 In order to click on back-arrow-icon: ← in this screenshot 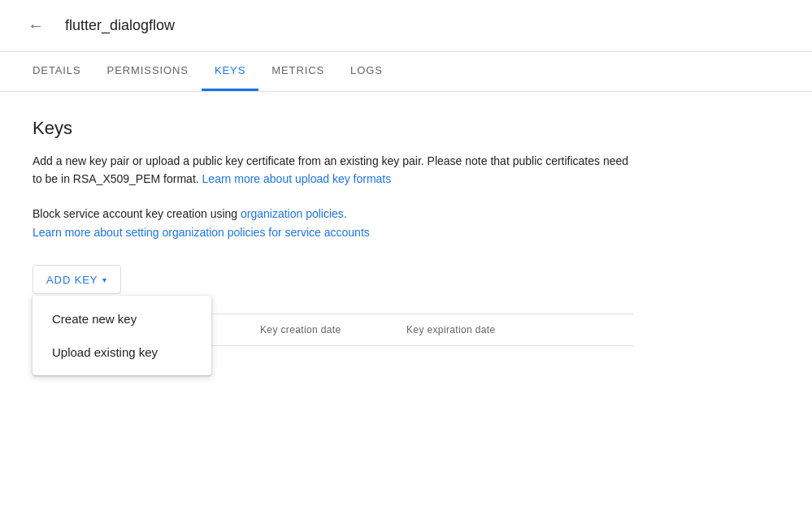, I will do `click(36, 26)`.